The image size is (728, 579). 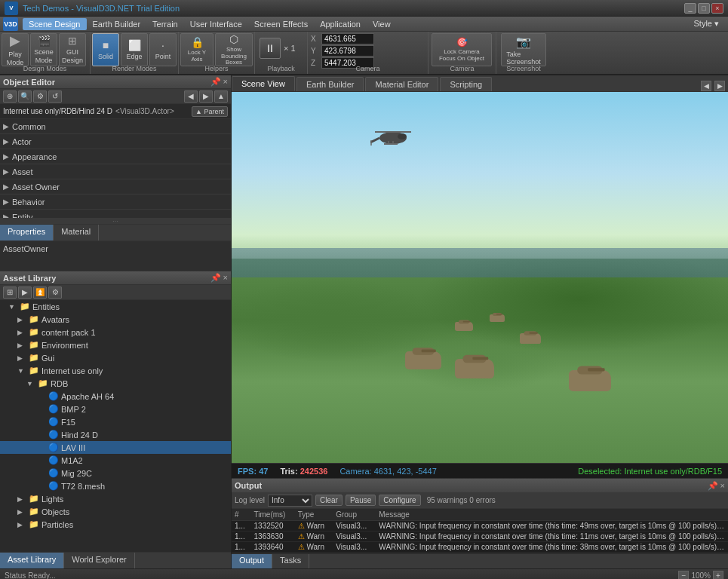 I want to click on maximize-button: □, so click(x=704, y=8).